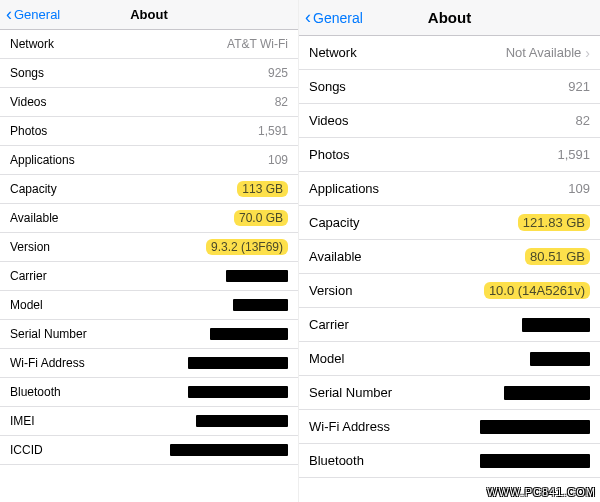  I want to click on watermark: WWW.PC841.COM, so click(542, 492).